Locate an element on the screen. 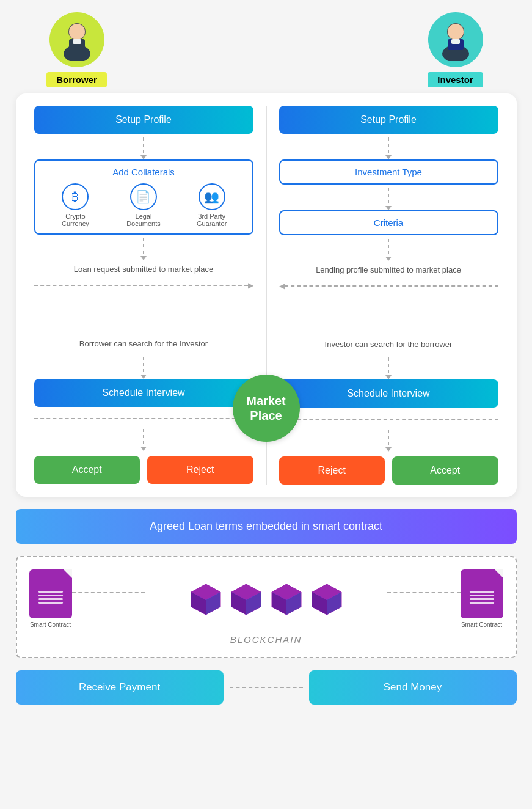 The height and width of the screenshot is (809, 532). arrow-down-r1 is located at coordinates (388, 147).